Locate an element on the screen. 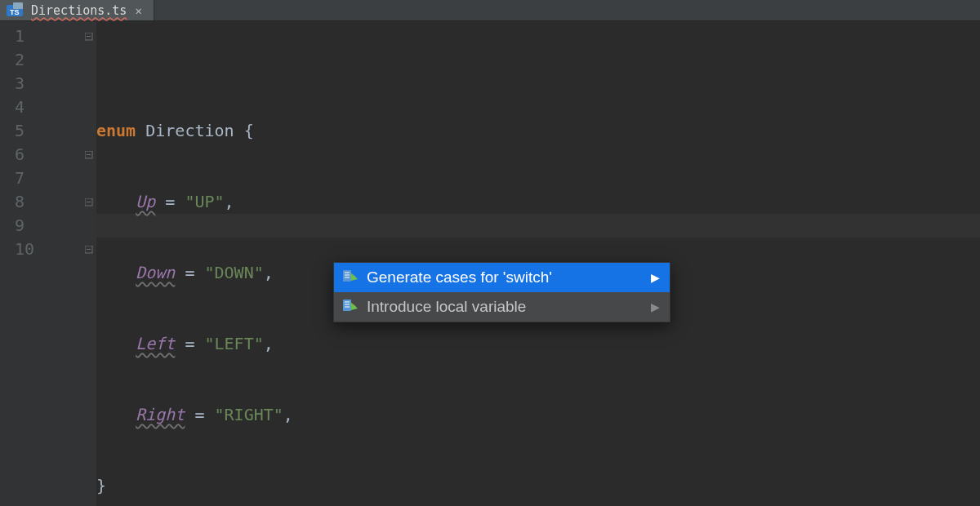  line-number: 2 is located at coordinates (48, 60).